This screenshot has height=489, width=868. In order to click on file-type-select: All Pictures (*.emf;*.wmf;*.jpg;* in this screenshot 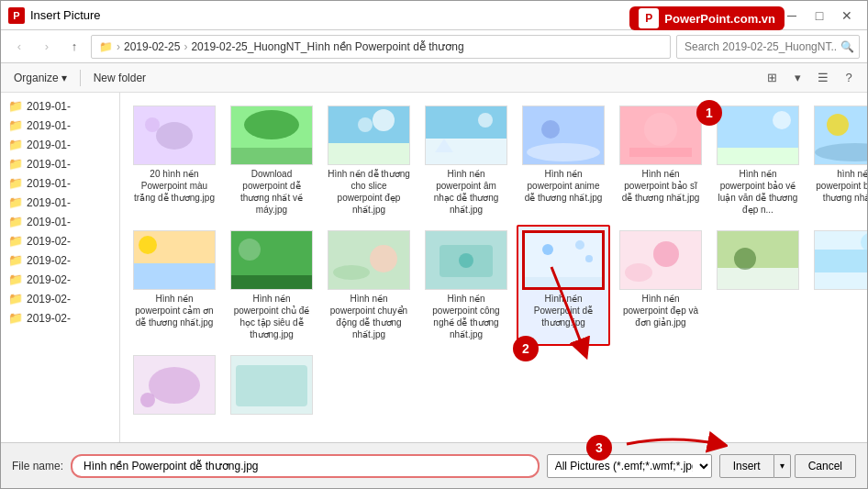, I will do `click(629, 466)`.